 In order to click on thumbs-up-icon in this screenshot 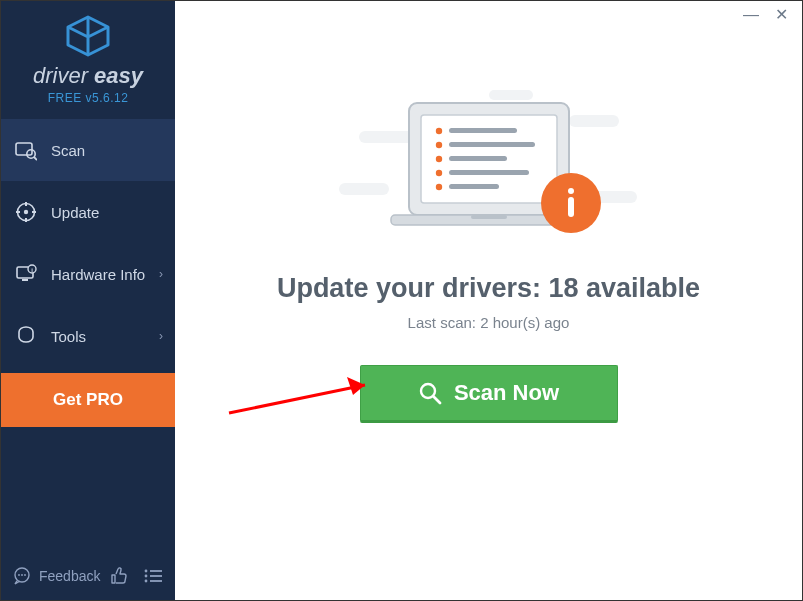, I will do `click(119, 576)`.